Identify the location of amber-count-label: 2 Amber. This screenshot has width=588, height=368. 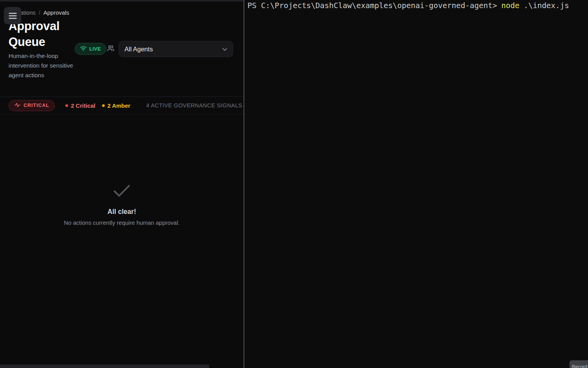
(119, 106).